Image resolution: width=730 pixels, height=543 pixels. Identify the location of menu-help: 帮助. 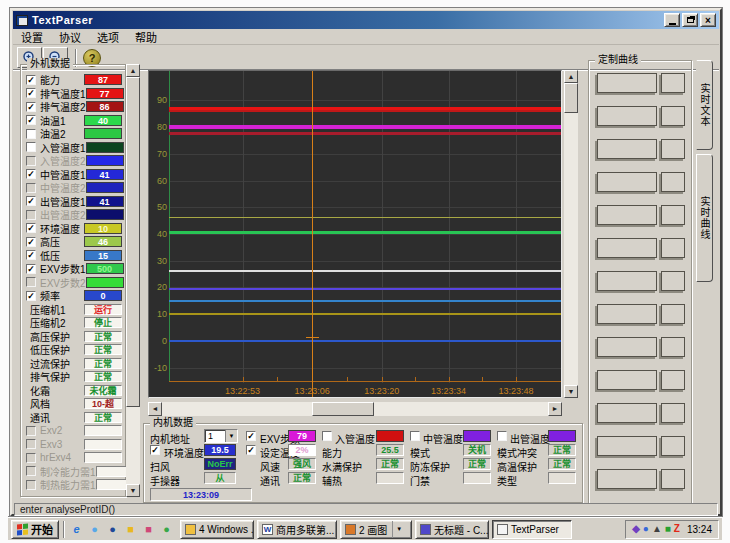
(146, 37).